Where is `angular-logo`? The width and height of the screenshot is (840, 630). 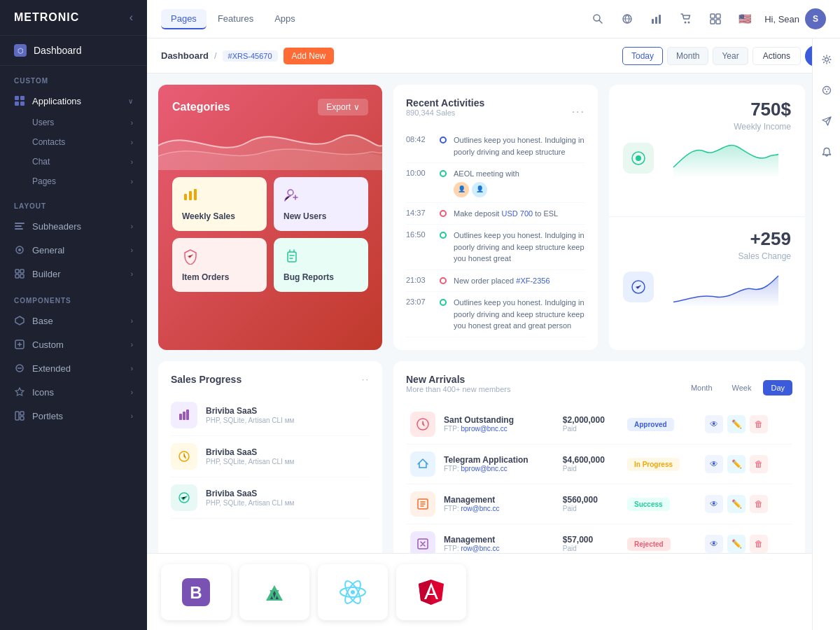
angular-logo is located at coordinates (431, 592).